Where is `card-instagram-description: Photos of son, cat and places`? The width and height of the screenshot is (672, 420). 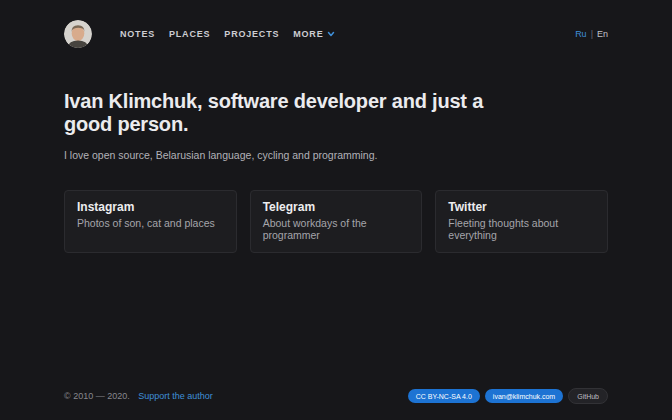 card-instagram-description: Photos of son, cat and places is located at coordinates (150, 223).